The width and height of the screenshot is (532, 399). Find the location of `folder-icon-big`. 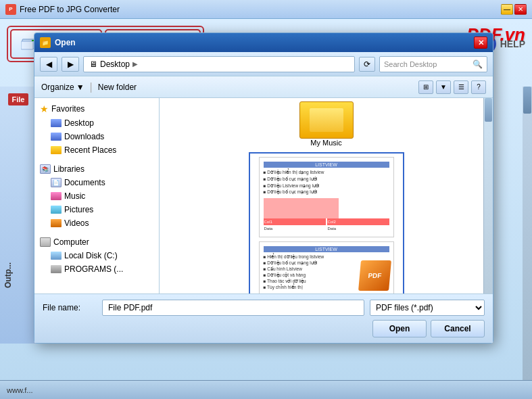

folder-icon-big is located at coordinates (327, 120).